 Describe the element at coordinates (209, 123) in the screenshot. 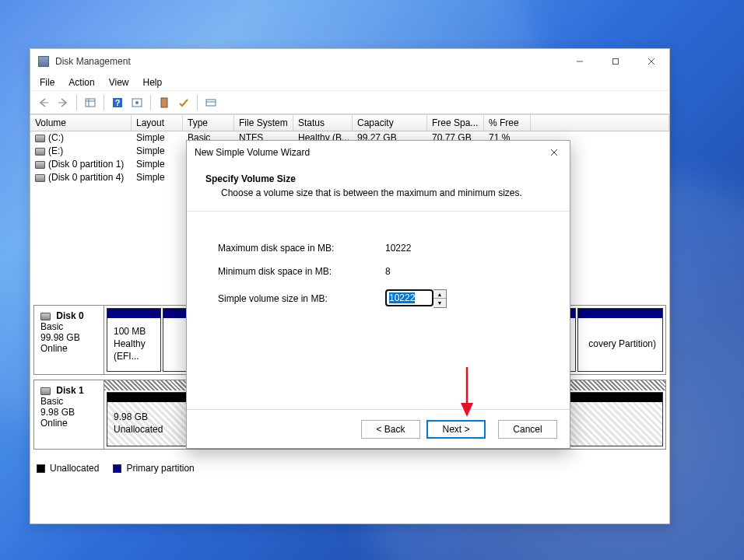

I see `col-type: Type` at that location.